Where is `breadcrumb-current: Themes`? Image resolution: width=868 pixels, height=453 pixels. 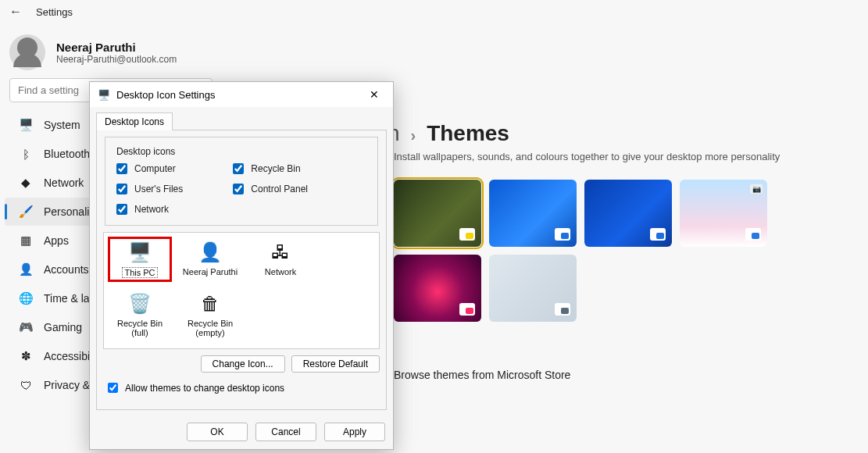 breadcrumb-current: Themes is located at coordinates (468, 134).